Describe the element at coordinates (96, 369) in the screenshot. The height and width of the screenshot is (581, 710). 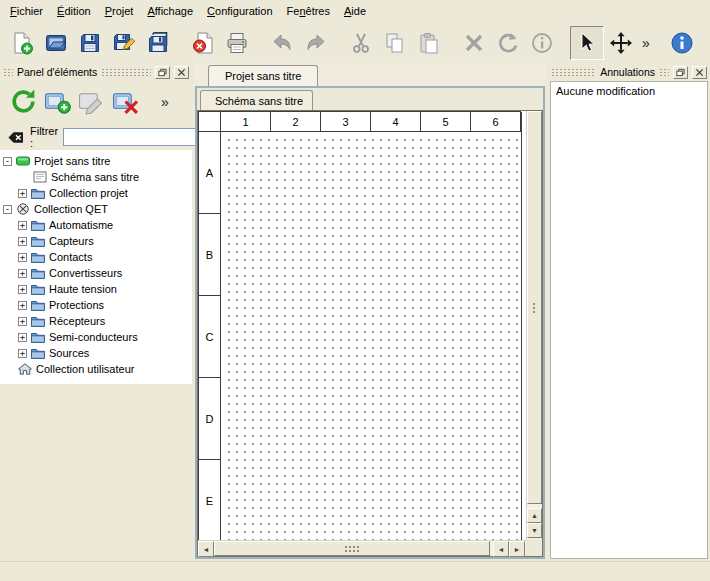
I see `tree-item-collection-utilisateur: Collection utilisateur` at that location.